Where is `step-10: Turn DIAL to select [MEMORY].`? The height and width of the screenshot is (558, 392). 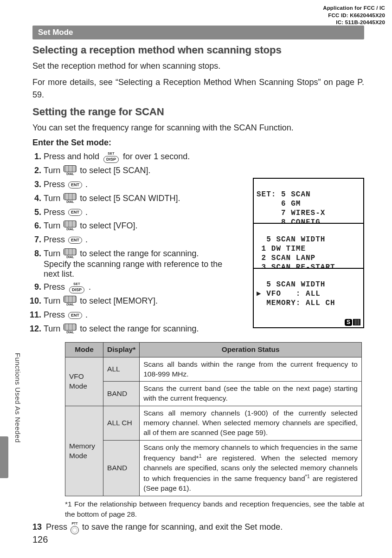
step-10: Turn DIAL to select [MEMORY]. is located at coordinates (135, 301).